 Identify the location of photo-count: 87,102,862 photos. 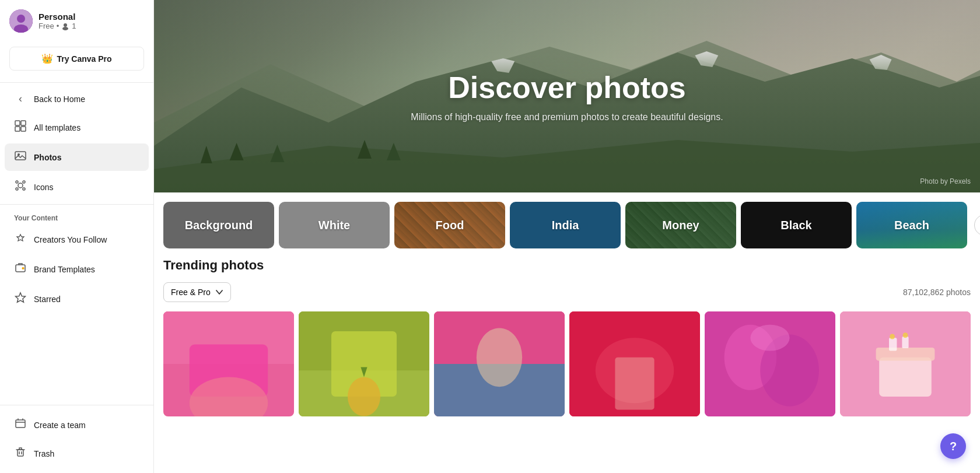
(937, 292).